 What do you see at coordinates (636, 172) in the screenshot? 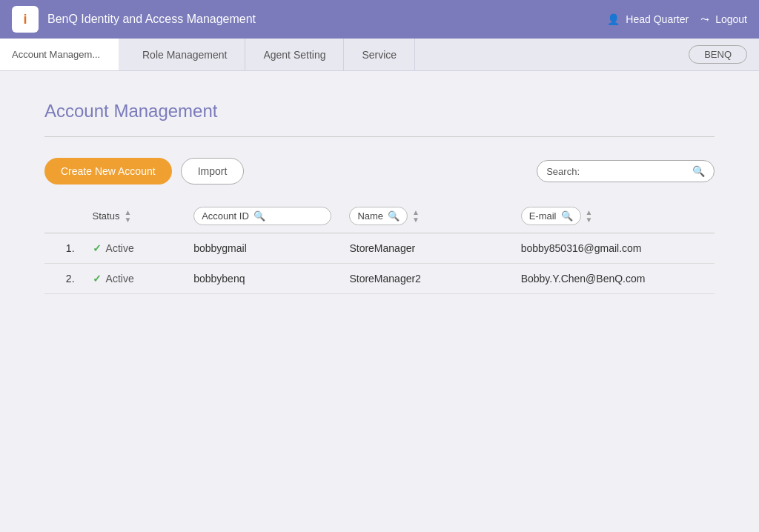
I see `search-input` at bounding box center [636, 172].